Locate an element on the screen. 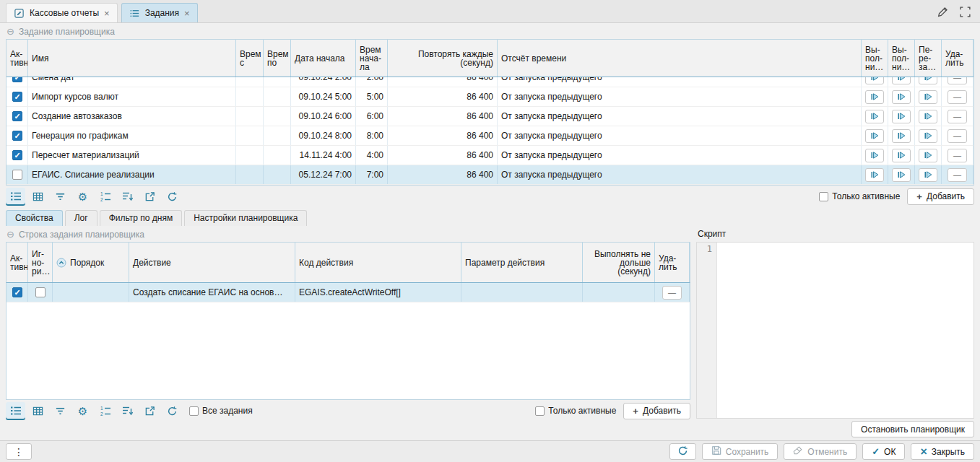  column-header: Действие is located at coordinates (212, 263).